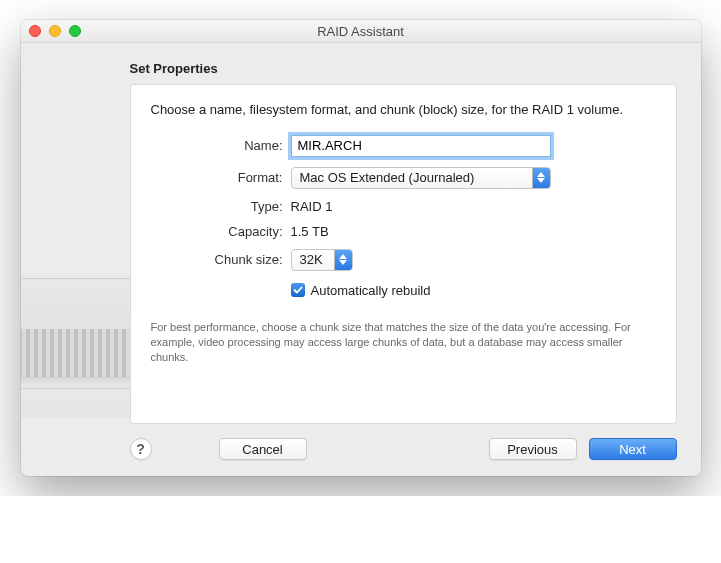  I want to click on intro-text: Choose a name, filesystem format, and ch…, so click(404, 110).